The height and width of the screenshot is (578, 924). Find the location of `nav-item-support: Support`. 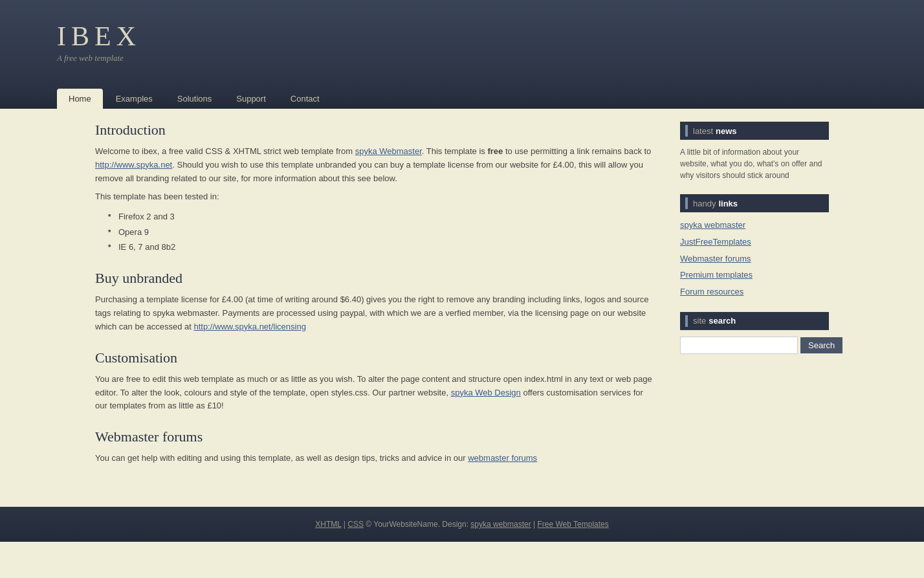

nav-item-support: Support is located at coordinates (251, 98).